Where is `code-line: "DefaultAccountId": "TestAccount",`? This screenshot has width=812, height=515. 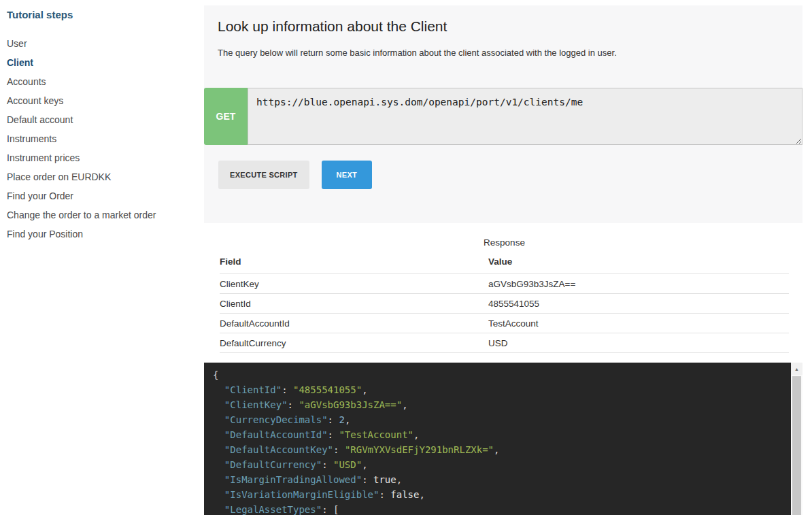
code-line: "DefaultAccountId": "TestAccount", is located at coordinates (498, 435).